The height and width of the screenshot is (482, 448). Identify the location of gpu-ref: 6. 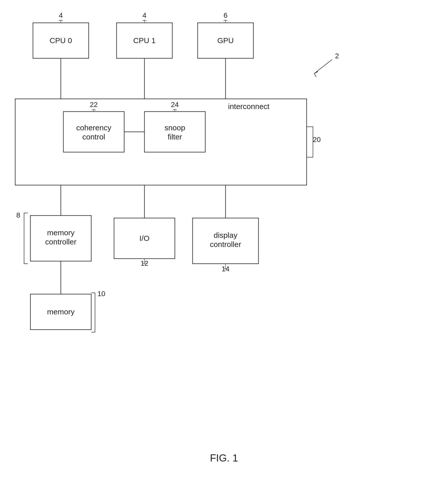
(226, 15).